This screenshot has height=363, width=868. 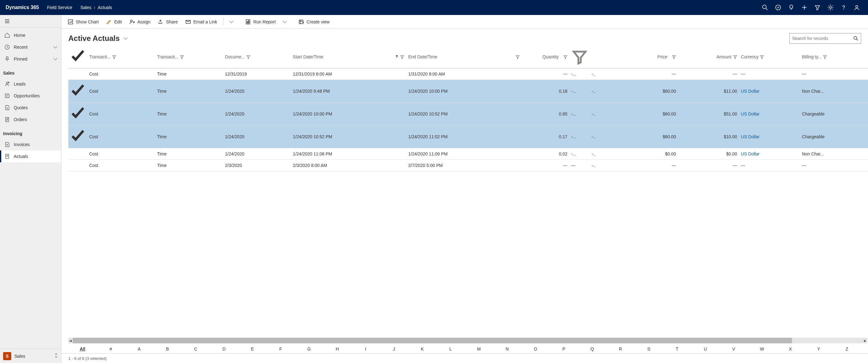 What do you see at coordinates (30, 84) in the screenshot?
I see `nav-leads: Leads` at bounding box center [30, 84].